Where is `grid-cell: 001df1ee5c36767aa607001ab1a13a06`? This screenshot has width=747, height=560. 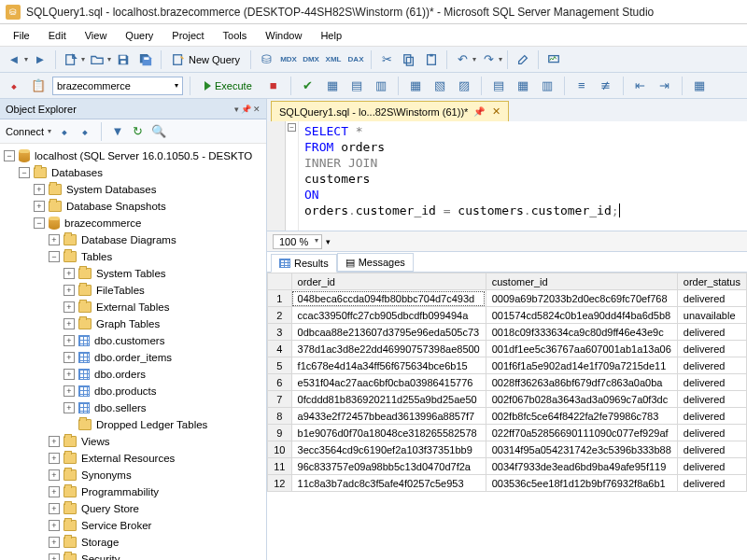
grid-cell: 001df1ee5c36767aa607001ab1a13a06 is located at coordinates (581, 349).